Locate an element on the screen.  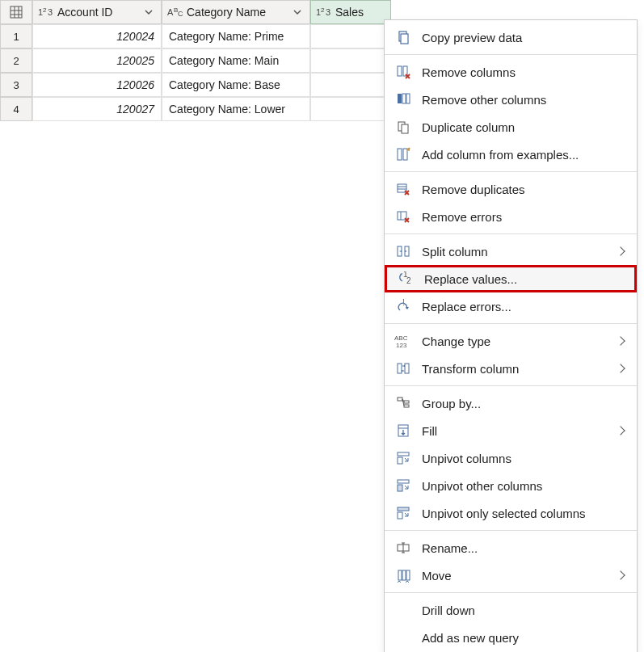
menu-copy-preview-data: Copy preview data is located at coordinates (511, 37).